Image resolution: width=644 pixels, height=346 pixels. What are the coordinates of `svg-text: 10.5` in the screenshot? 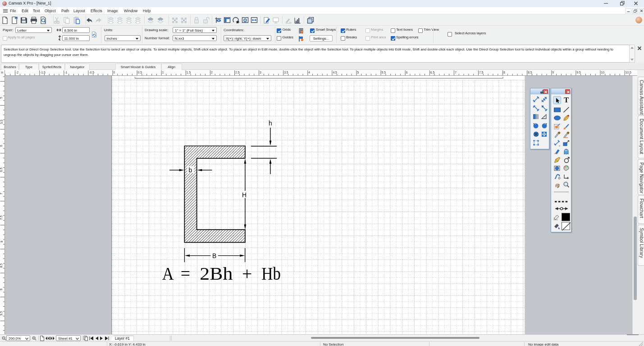 It's located at (628, 72).